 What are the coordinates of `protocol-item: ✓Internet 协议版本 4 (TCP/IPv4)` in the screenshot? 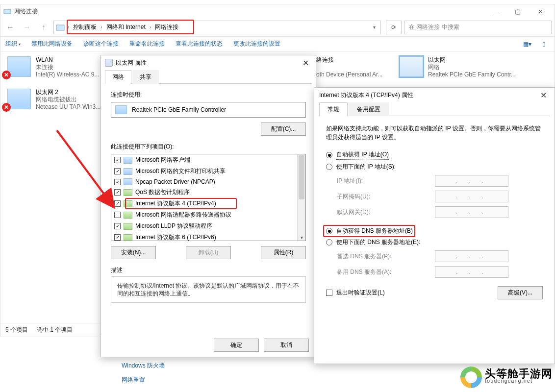 It's located at (208, 204).